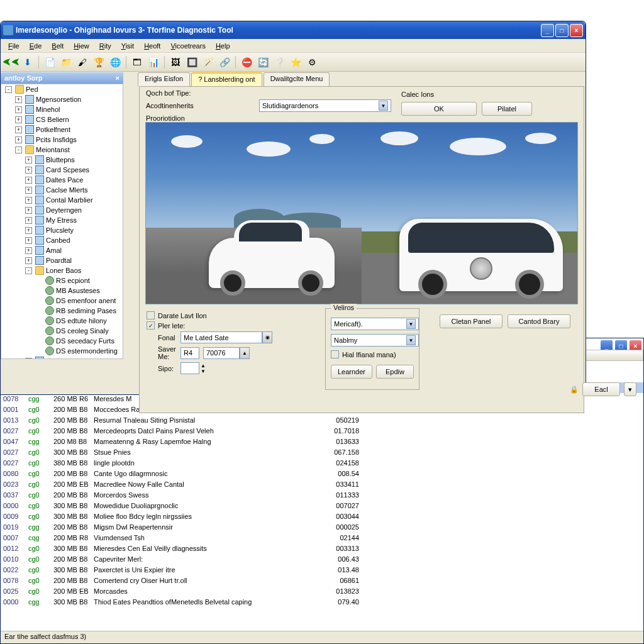  Describe the element at coordinates (62, 190) in the screenshot. I see `tree-item: +Caclse Mlerts` at that location.